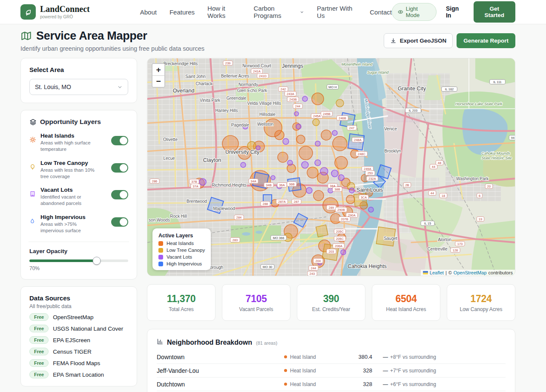 The image size is (546, 392). Describe the element at coordinates (444, 384) in the screenshot. I see `row-note: —+6°F vs surrounding` at that location.